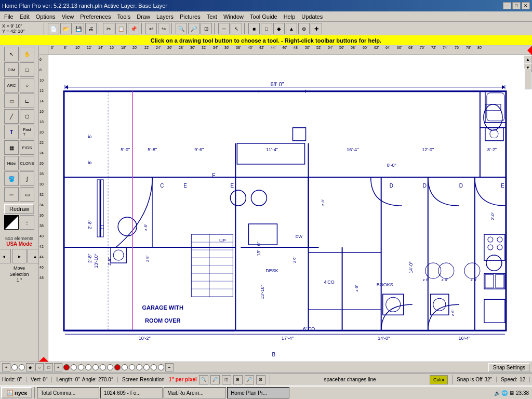 The height and width of the screenshot is (399, 532). What do you see at coordinates (164, 29) in the screenshot?
I see `redo-button: ↪` at bounding box center [164, 29].